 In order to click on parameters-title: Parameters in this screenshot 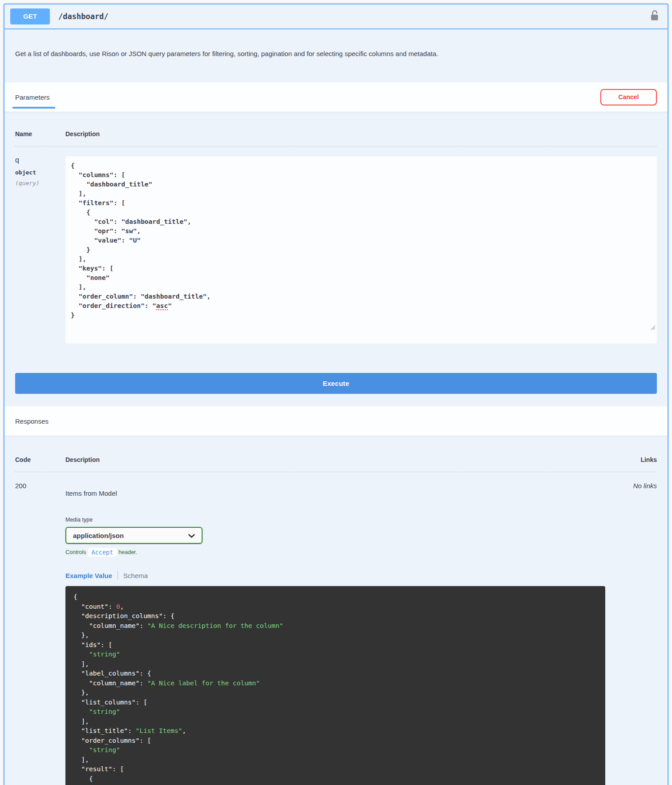, I will do `click(32, 97)`.